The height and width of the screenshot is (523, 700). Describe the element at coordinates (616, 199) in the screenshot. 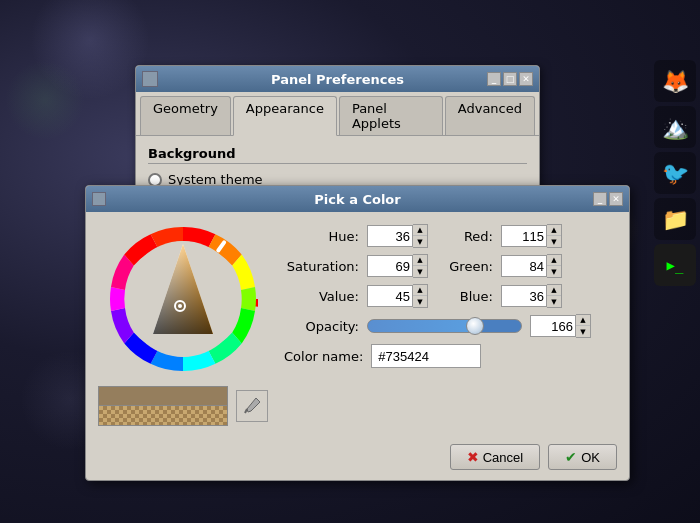

I see `color-picker-close: ✕` at that location.